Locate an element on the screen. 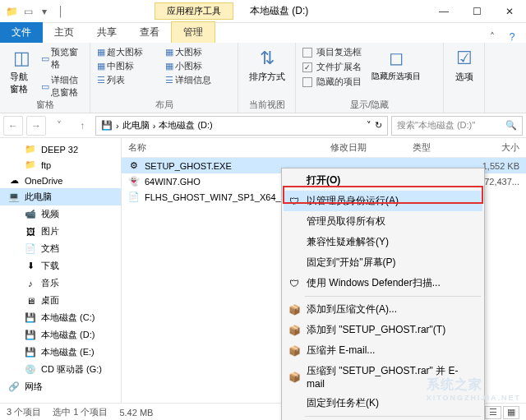  sidebar-item: 💿CD 驱动器 (G:) is located at coordinates (61, 370).